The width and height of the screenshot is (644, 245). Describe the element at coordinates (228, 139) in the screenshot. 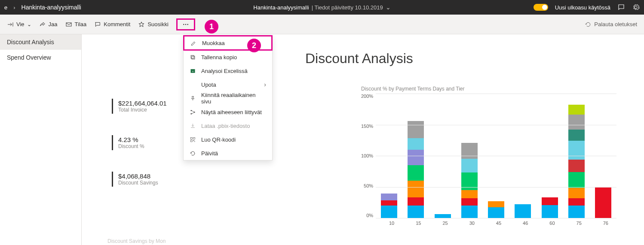

I see `menu-qr: Luo QR-koodi` at that location.